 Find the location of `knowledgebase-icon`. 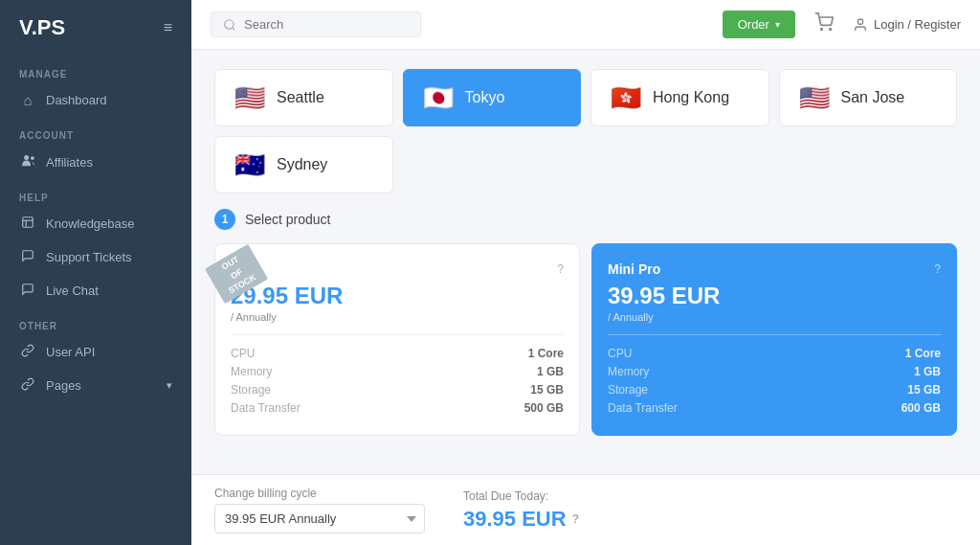

knowledgebase-icon is located at coordinates (28, 224).